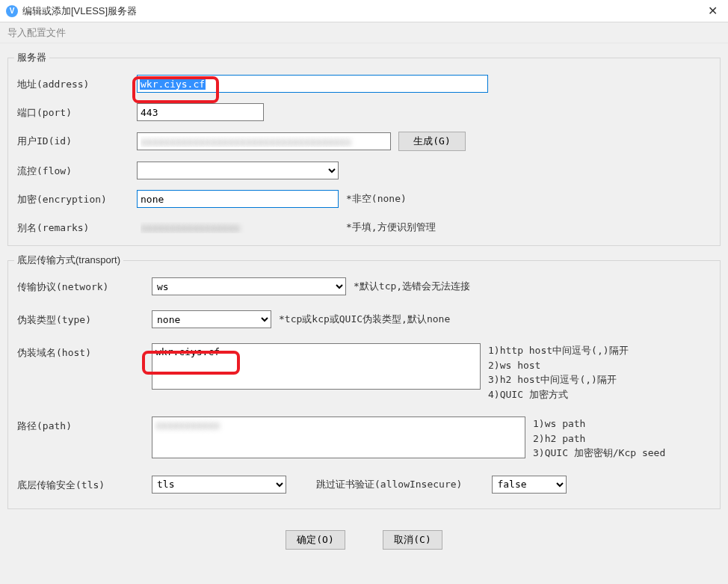  Describe the element at coordinates (713, 10) in the screenshot. I see `close-icon: ✕` at that location.